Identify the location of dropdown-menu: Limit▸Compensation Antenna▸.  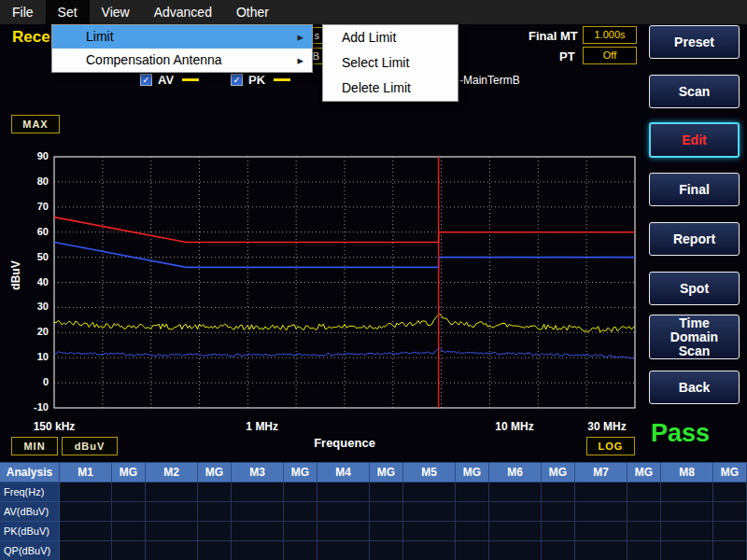
(182, 49).